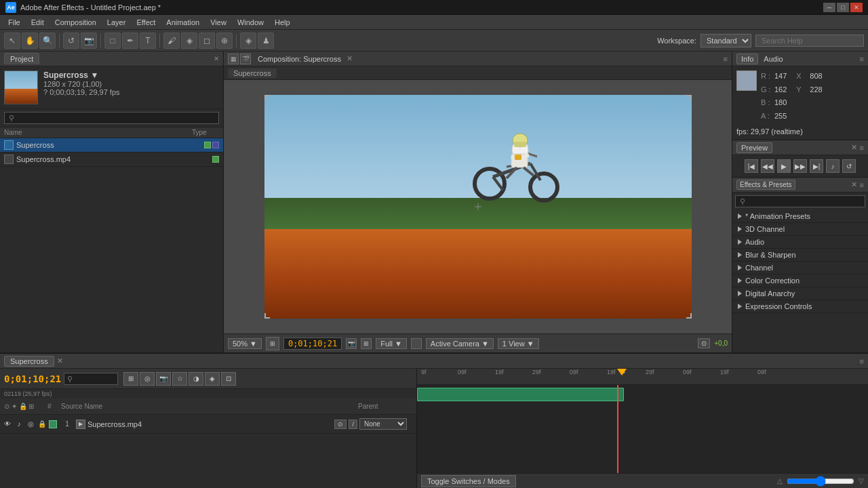  What do you see at coordinates (38, 22) in the screenshot?
I see `menu-edit: Edit` at bounding box center [38, 22].